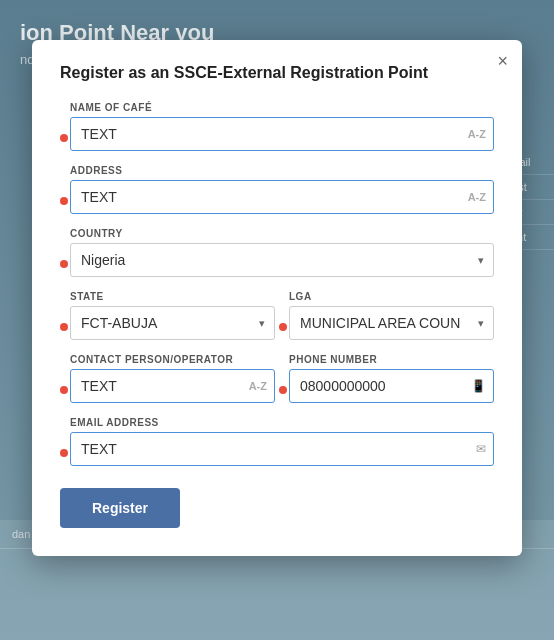  What do you see at coordinates (392, 323) in the screenshot?
I see `lga-select-wrapper: MUNICIPAL AREA COUNCIL ▾` at bounding box center [392, 323].